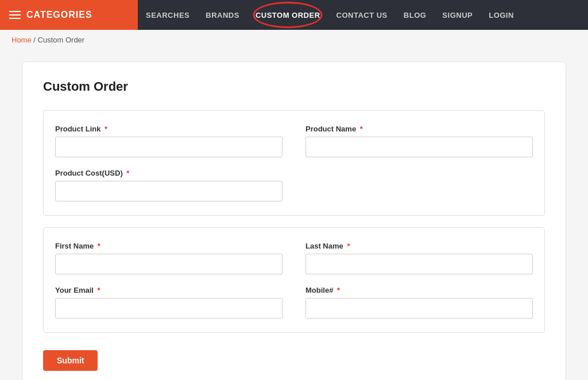 The image size is (588, 380). What do you see at coordinates (419, 246) in the screenshot?
I see `last-name-label: Last Name *` at bounding box center [419, 246].